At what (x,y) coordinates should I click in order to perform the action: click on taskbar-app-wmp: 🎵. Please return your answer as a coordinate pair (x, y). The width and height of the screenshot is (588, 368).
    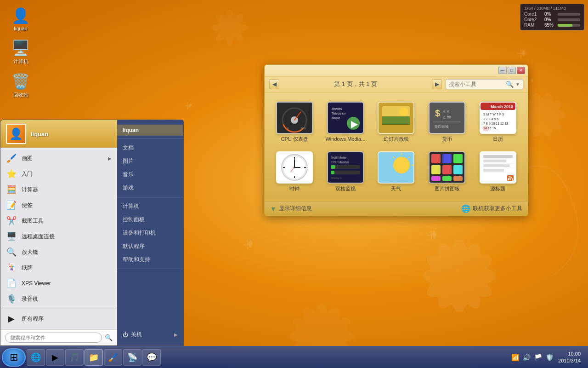
    Looking at the image, I should click on (74, 357).